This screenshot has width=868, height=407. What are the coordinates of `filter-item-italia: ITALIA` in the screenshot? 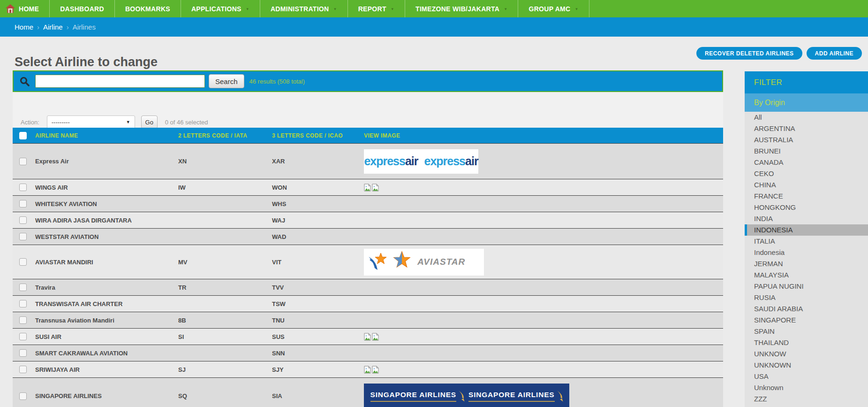 It's located at (807, 241).